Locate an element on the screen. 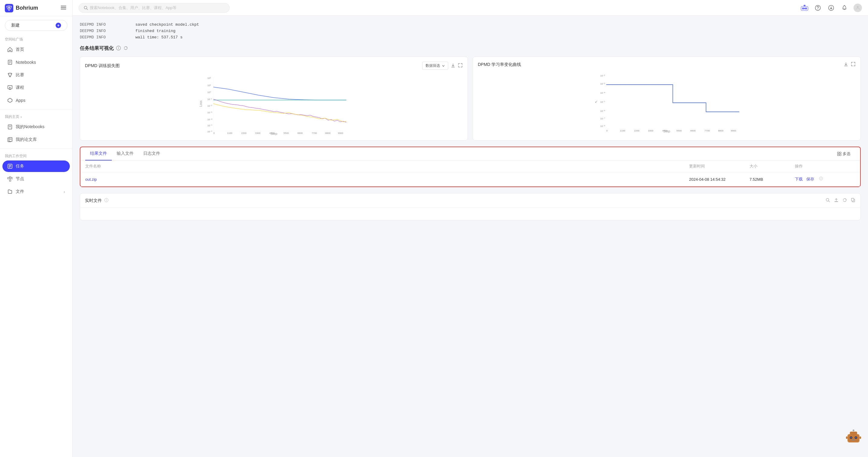 Image resolution: width=868 pixels, height=457 pixels. tab-log-files: 日志文件 is located at coordinates (152, 154).